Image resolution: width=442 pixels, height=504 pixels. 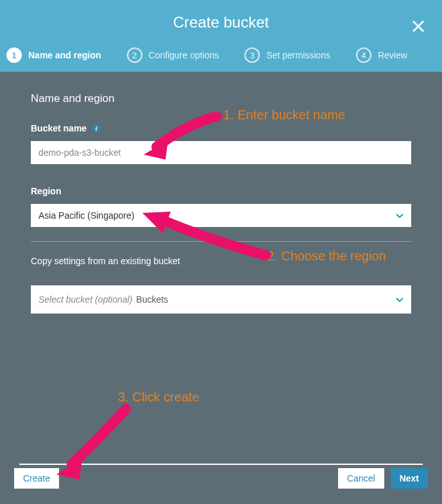 What do you see at coordinates (135, 55) in the screenshot?
I see `step-number: 2` at bounding box center [135, 55].